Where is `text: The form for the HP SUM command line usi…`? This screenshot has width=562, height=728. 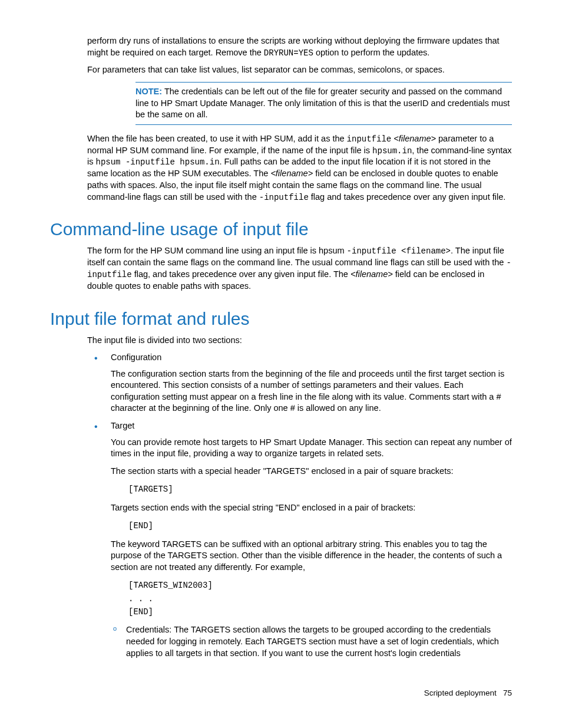
text: The form for the HP SUM command line usi… is located at coordinates (217, 251).